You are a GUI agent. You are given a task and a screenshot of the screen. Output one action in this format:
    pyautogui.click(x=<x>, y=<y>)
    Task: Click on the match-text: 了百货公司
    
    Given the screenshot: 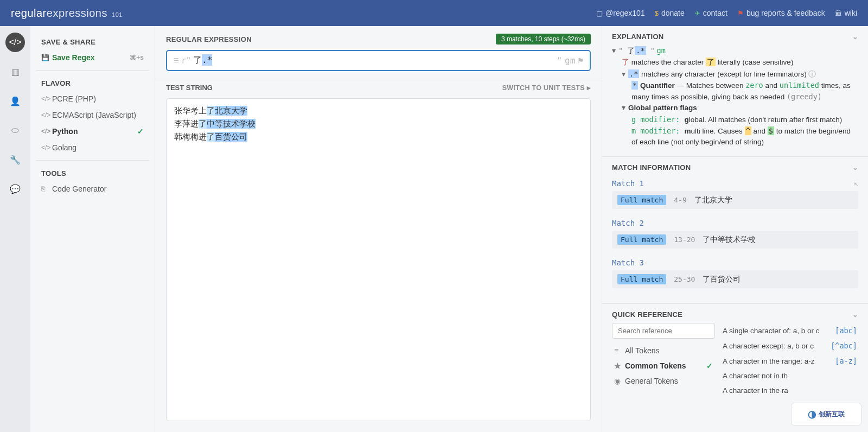 What is the action you would take?
    pyautogui.click(x=722, y=279)
    